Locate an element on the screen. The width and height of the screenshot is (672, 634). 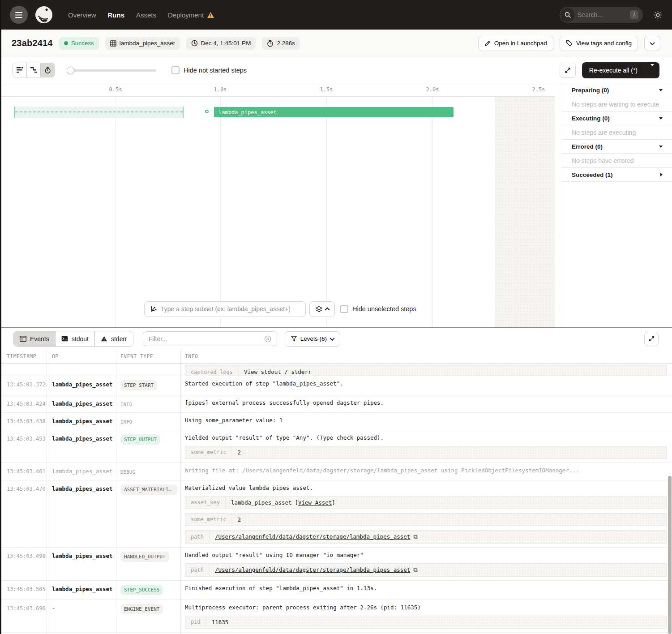
view-tags-config-button: View tags and config is located at coordinates (599, 43).